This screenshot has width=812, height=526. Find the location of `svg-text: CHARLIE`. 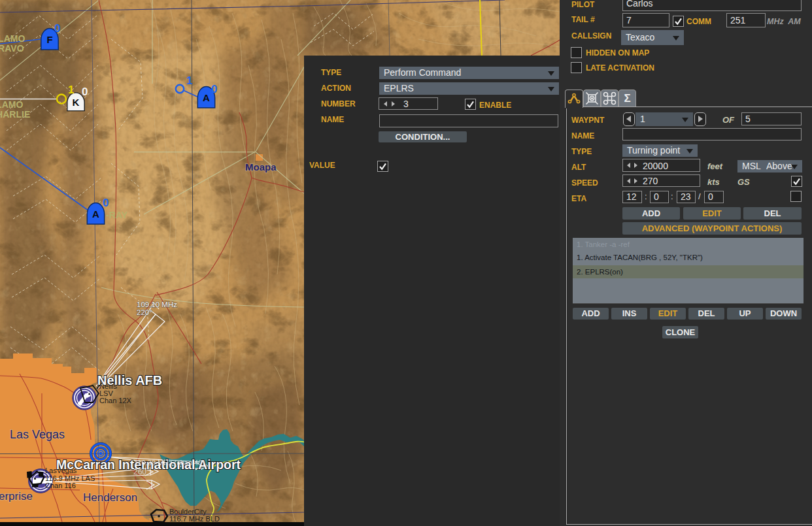

svg-text: CHARLIE is located at coordinates (15, 114).